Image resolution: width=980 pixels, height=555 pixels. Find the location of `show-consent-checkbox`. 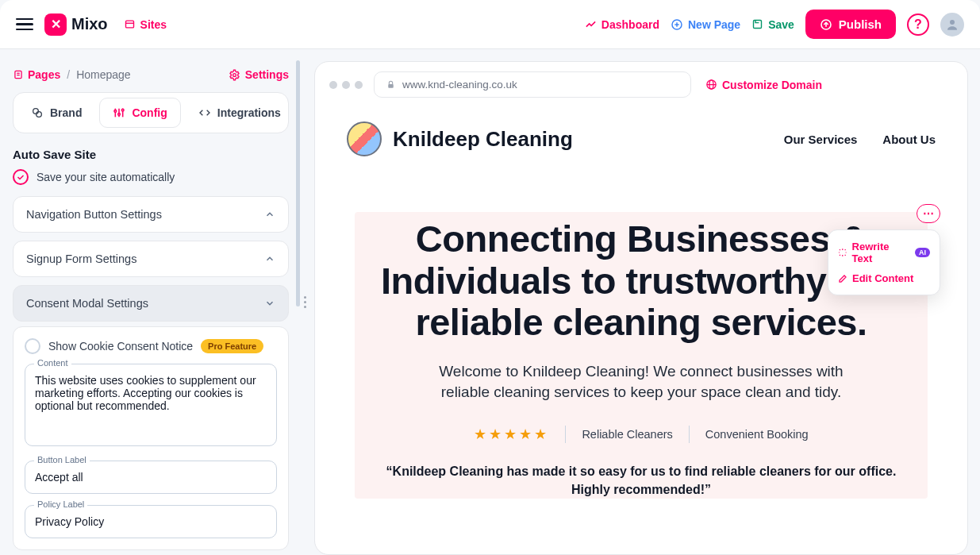

show-consent-checkbox is located at coordinates (33, 346).